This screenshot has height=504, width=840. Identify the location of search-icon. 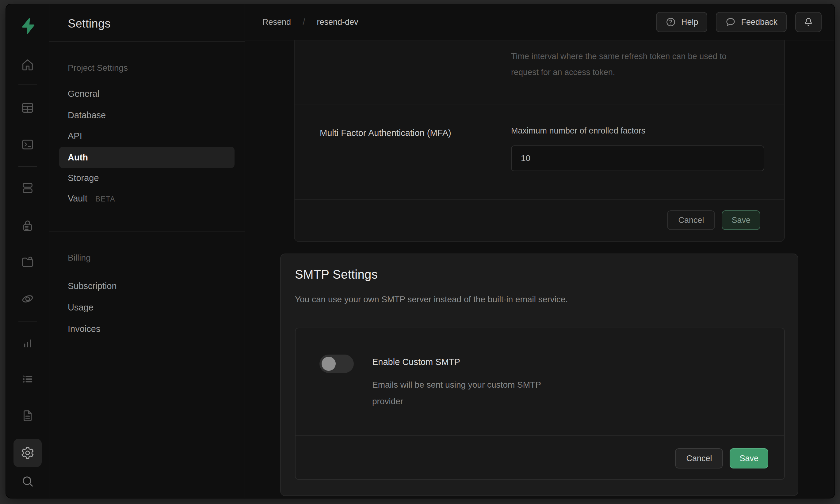
(28, 482).